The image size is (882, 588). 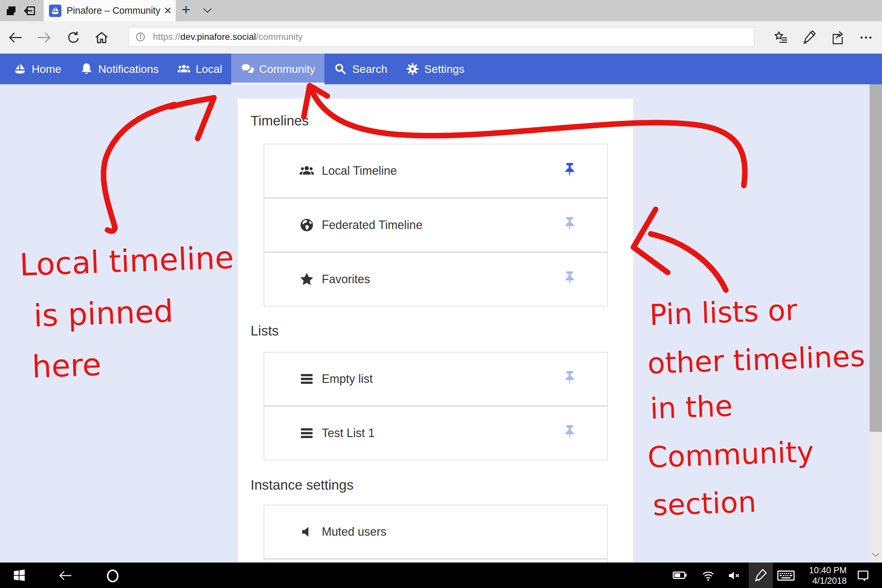 I want to click on section-heading-instance-settings: Instance settings, so click(x=302, y=485).